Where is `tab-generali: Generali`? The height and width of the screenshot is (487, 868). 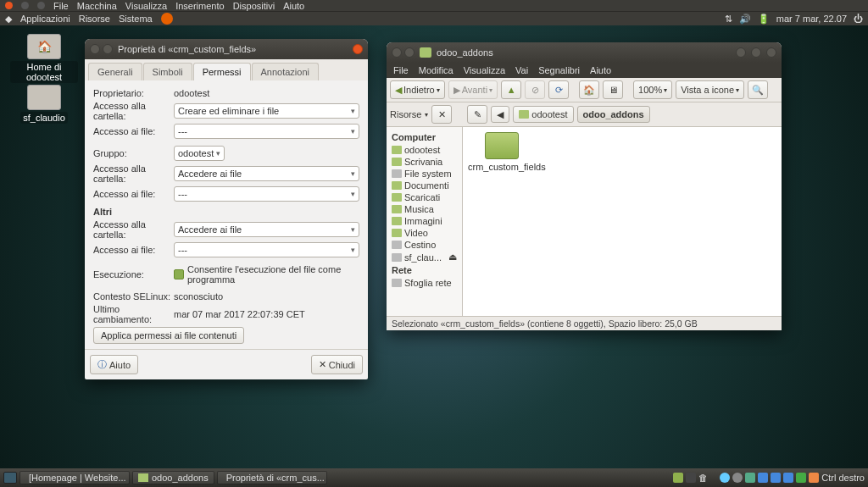 tab-generali: Generali is located at coordinates (115, 71).